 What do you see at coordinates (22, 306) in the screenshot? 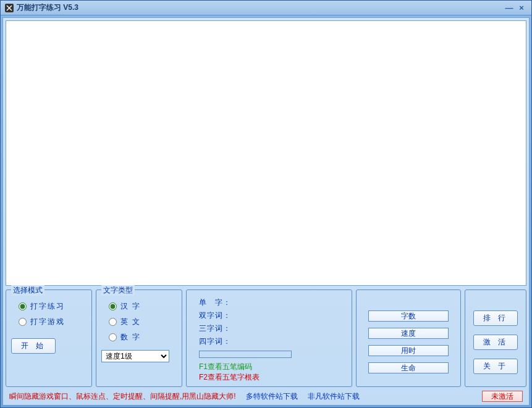
I see `radio-typing-practice-input` at bounding box center [22, 306].